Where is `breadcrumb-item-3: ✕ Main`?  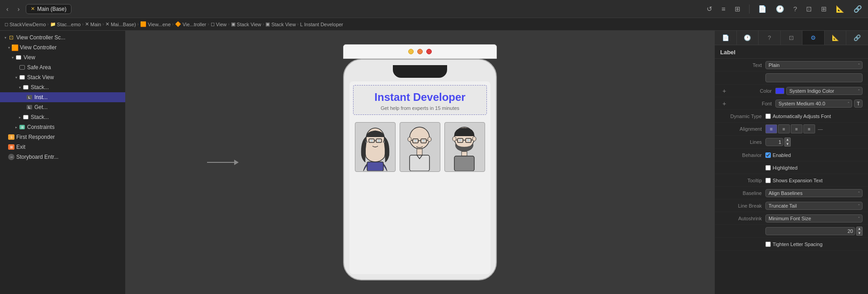 breadcrumb-item-3: ✕ Main is located at coordinates (93, 24).